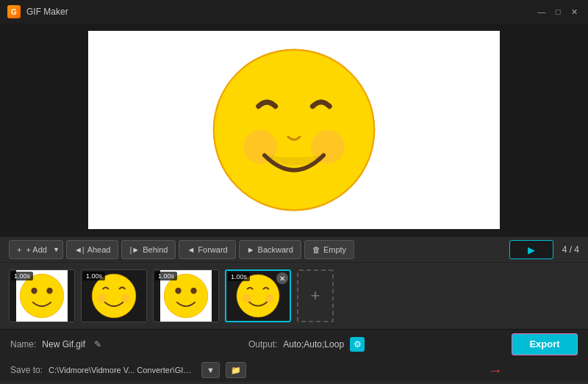  What do you see at coordinates (294, 344) in the screenshot?
I see `name-row: Name: New Gif.gif ✎ Output: Auto;Auto;Lo…` at bounding box center [294, 344].